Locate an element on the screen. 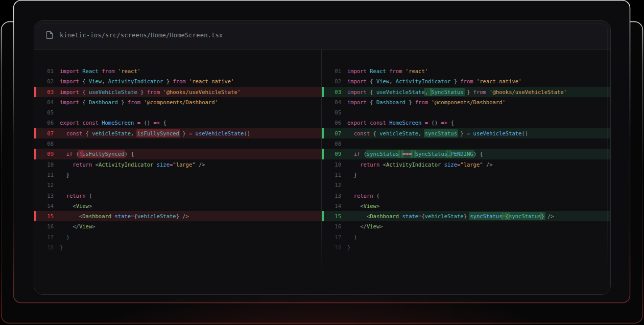 The image size is (644, 325). code-line-right-05: 05 is located at coordinates (466, 112).